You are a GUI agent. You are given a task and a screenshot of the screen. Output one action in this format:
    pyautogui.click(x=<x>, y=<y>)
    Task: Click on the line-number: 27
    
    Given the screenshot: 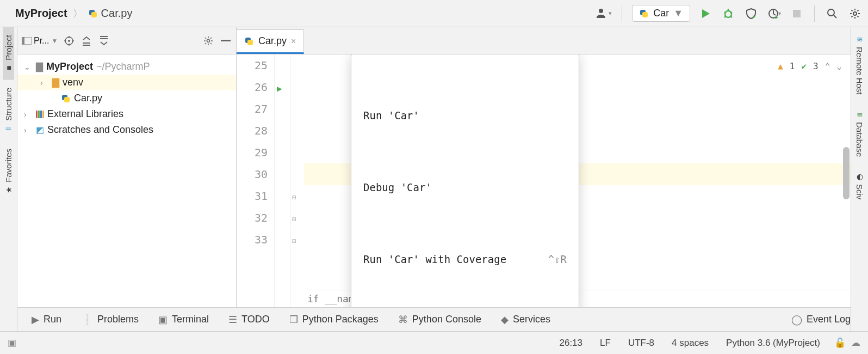 What is the action you would take?
    pyautogui.click(x=252, y=109)
    